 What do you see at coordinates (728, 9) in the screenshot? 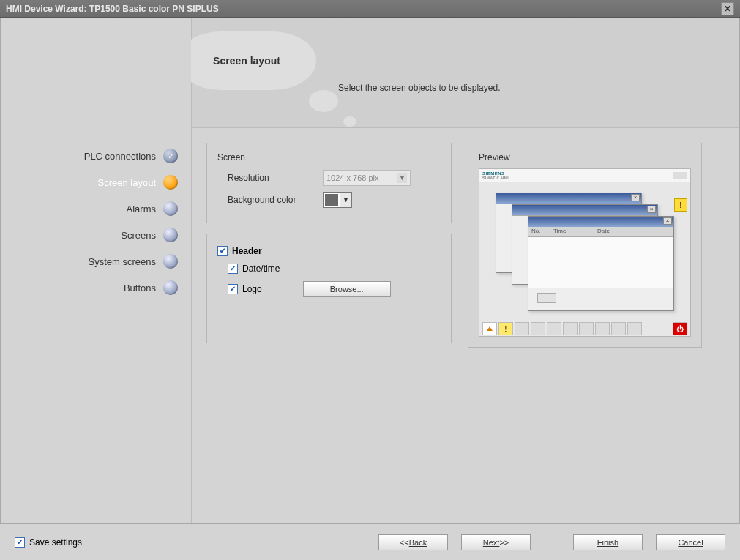
I see `close-icon: ✕` at bounding box center [728, 9].